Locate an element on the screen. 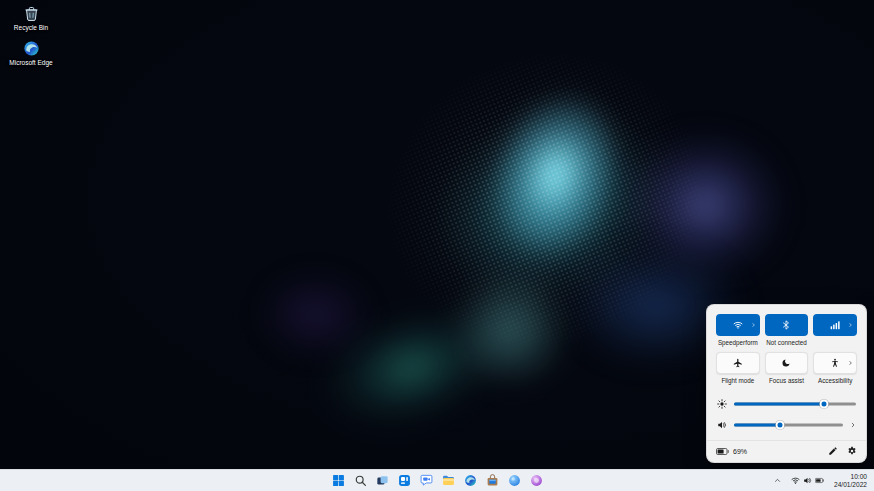 The height and width of the screenshot is (491, 874). taskbar: 10:00 24/01/2022 is located at coordinates (437, 480).